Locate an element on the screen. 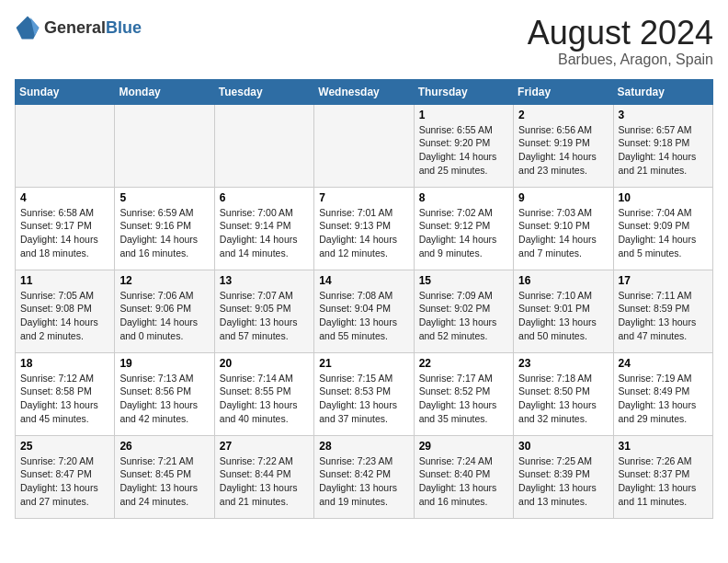 Image resolution: width=728 pixels, height=563 pixels. day-info: Sunrise: 6:59 AM Sunset: 9:16 PM Dayligh… is located at coordinates (164, 234).